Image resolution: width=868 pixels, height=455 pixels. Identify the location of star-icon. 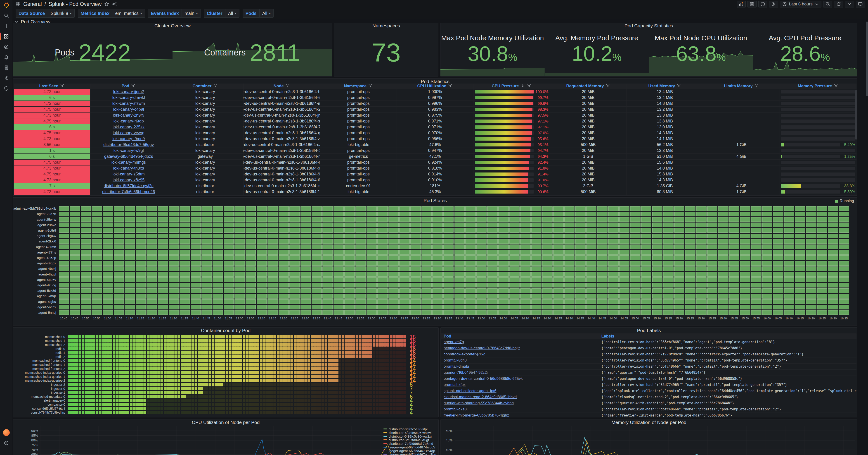
(106, 4).